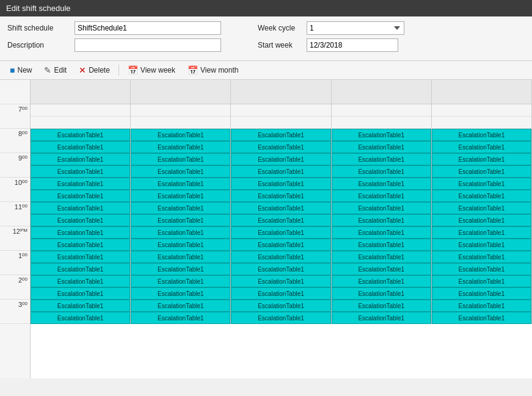 The image size is (532, 396). I want to click on day-column: EscalationTable1EscalationTable1Escalati…, so click(382, 202).